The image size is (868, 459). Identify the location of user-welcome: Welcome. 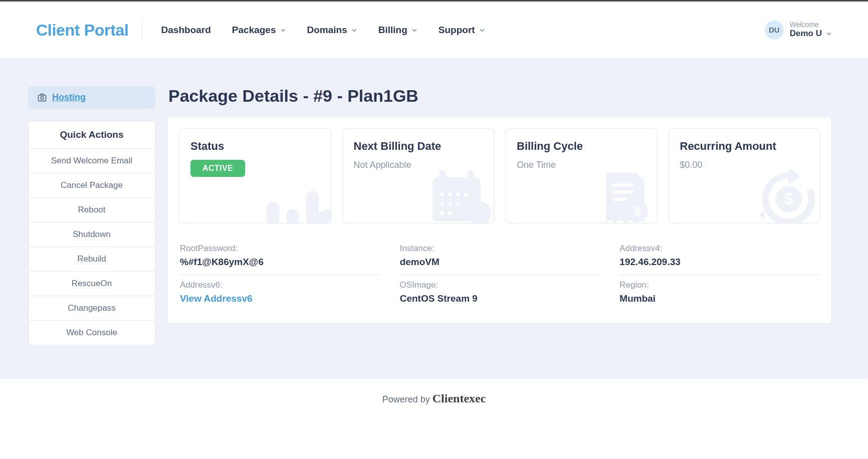
(811, 25).